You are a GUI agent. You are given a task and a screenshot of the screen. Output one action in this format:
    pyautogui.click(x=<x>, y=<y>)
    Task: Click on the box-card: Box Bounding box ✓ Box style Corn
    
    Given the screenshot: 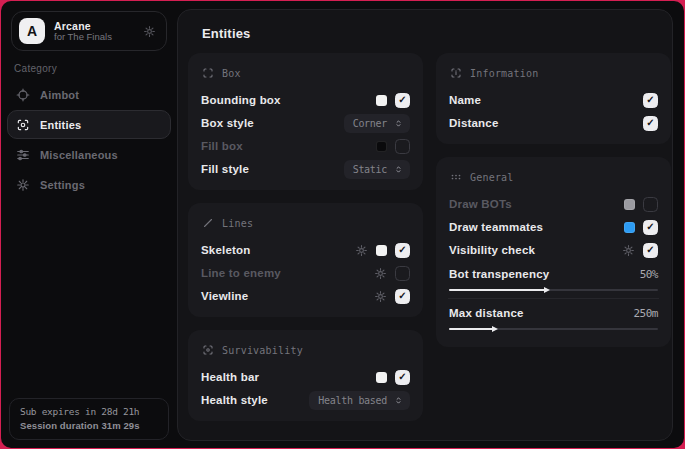 What is the action you would take?
    pyautogui.click(x=306, y=122)
    